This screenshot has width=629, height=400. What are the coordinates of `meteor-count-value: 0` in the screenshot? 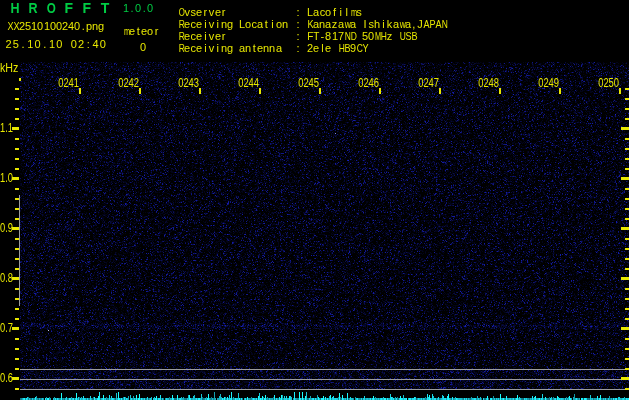 It's located at (143, 48).